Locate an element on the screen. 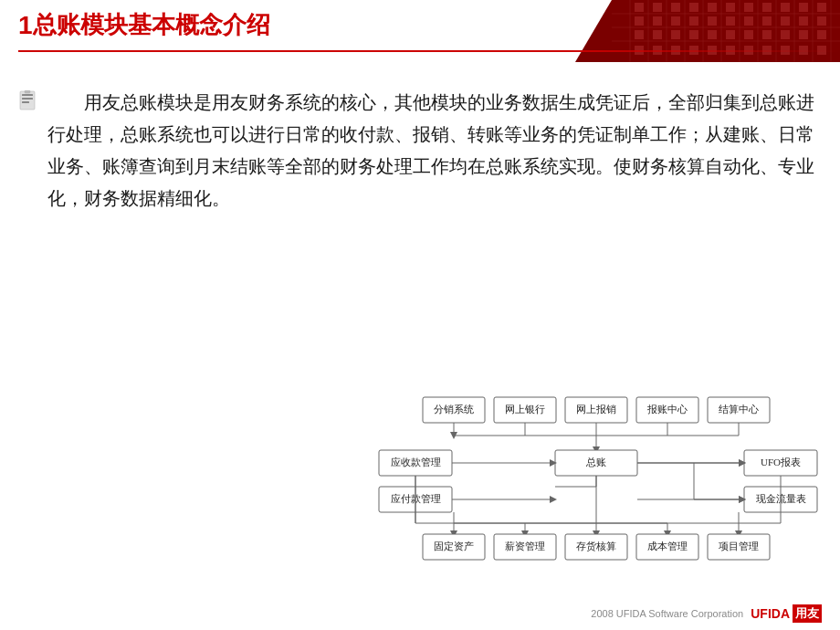 The width and height of the screenshot is (840, 630). box-bzzx: 报账中心 is located at coordinates (667, 410).